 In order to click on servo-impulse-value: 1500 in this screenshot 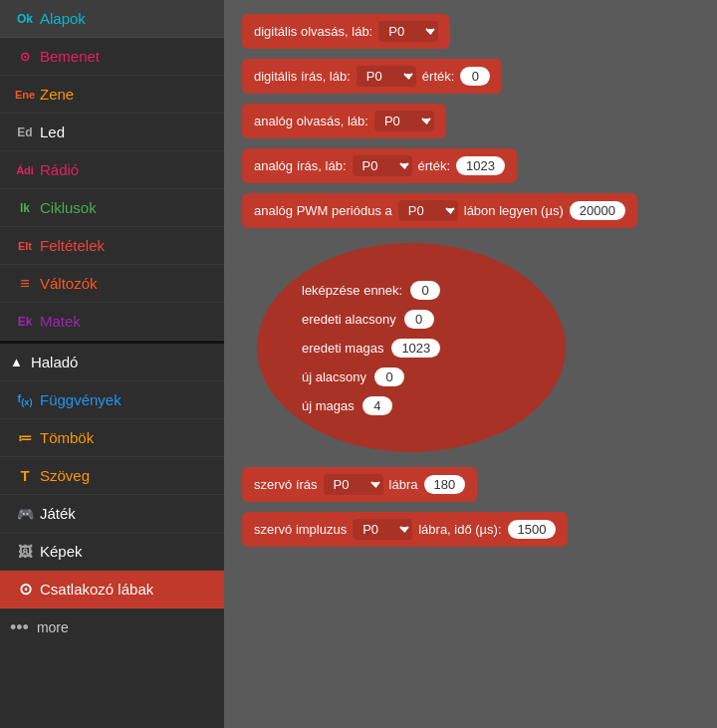, I will do `click(532, 530)`.